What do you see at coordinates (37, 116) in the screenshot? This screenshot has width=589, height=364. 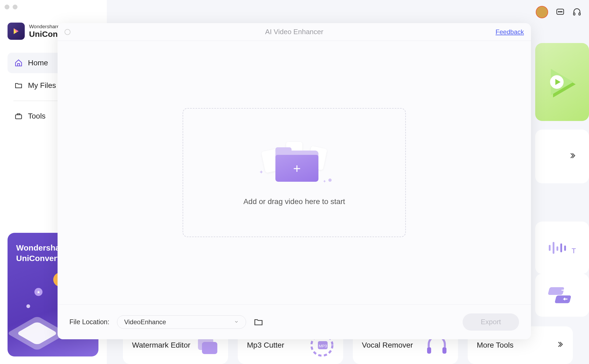 I see `sidebar-item-label: Tools` at bounding box center [37, 116].